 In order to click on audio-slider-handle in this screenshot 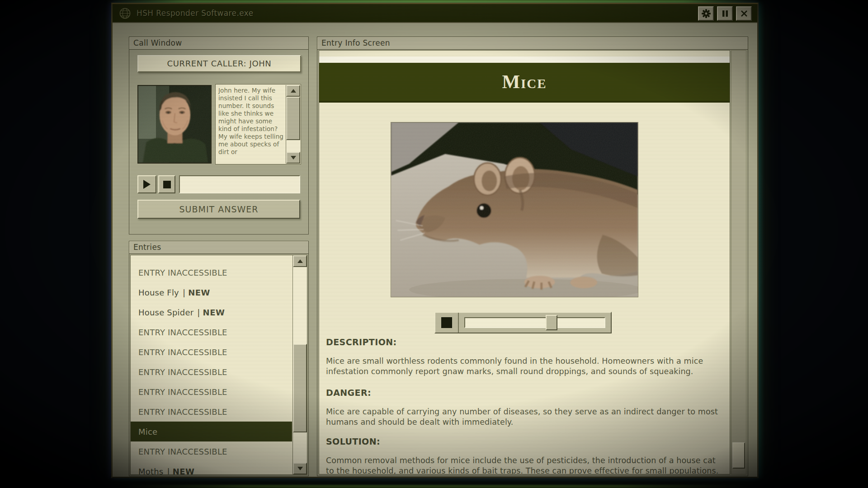, I will do `click(552, 323)`.